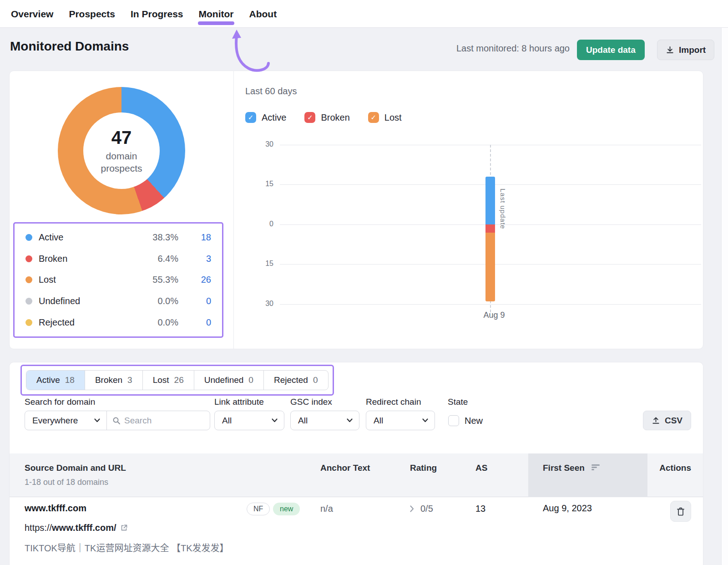 The image size is (728, 565). I want to click on legend-count-link: 26, so click(195, 280).